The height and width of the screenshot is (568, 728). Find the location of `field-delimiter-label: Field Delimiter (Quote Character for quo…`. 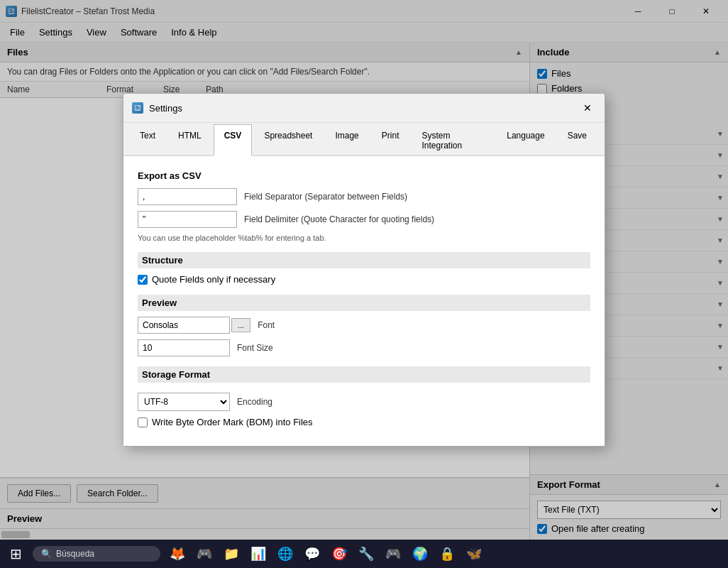

field-delimiter-label: Field Delimiter (Quote Character for quo… is located at coordinates (339, 219).